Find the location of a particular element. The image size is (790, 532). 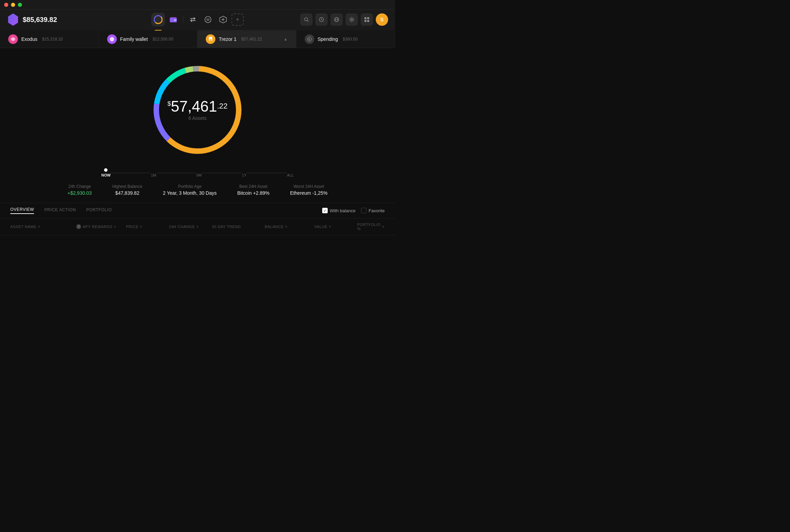

wallet-exodus-name: Exodus is located at coordinates (30, 39).